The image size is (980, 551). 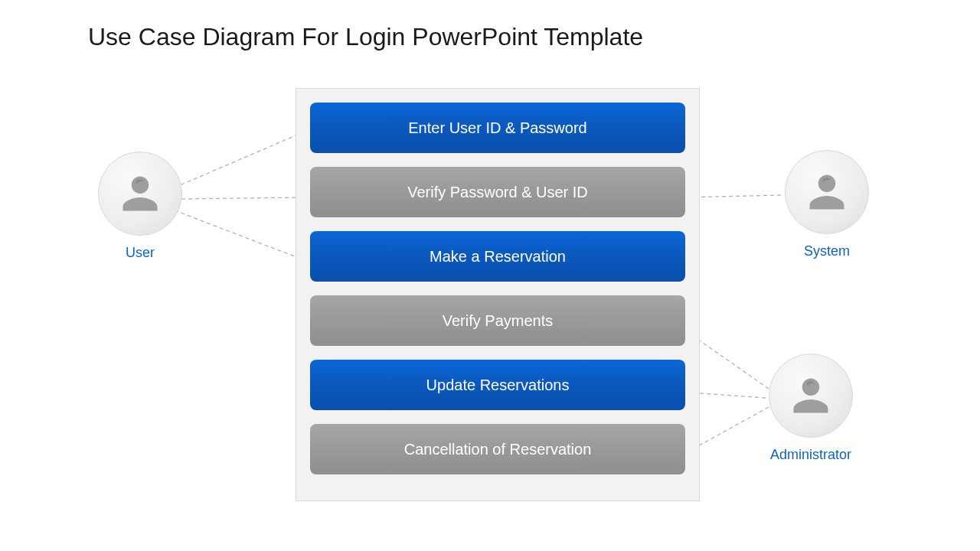 What do you see at coordinates (498, 257) in the screenshot?
I see `use-case-label: Make a Reservation` at bounding box center [498, 257].